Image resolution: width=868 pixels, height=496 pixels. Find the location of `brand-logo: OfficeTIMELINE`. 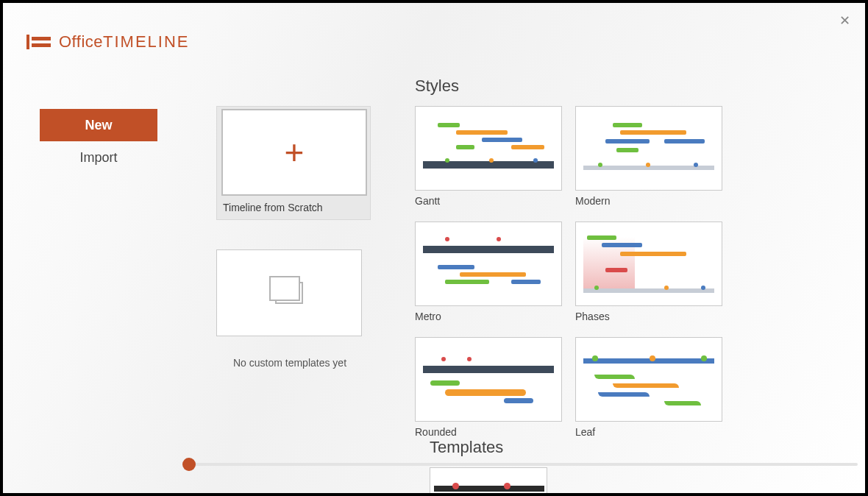

brand-logo: OfficeTIMELINE is located at coordinates (108, 42).